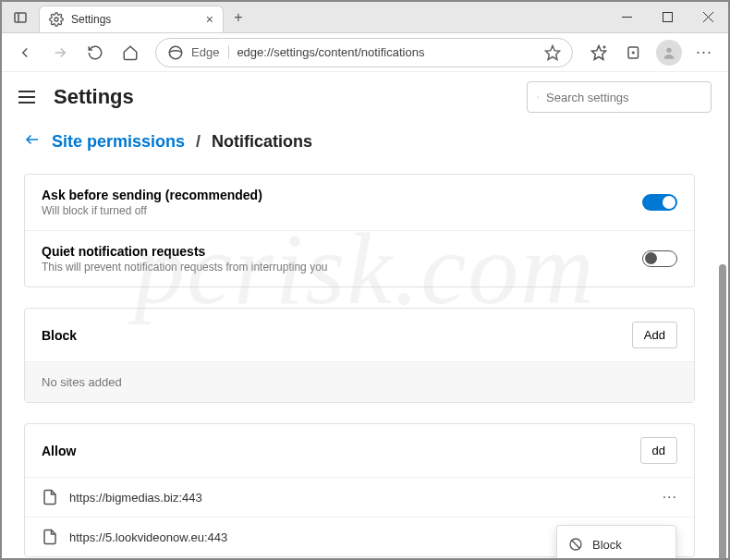 The image size is (730, 560). Describe the element at coordinates (210, 19) in the screenshot. I see `close-tab-button: ×` at that location.